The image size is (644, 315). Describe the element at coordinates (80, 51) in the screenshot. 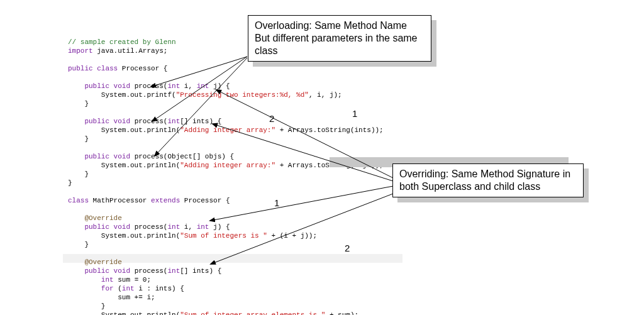

I see `code-token: import` at that location.